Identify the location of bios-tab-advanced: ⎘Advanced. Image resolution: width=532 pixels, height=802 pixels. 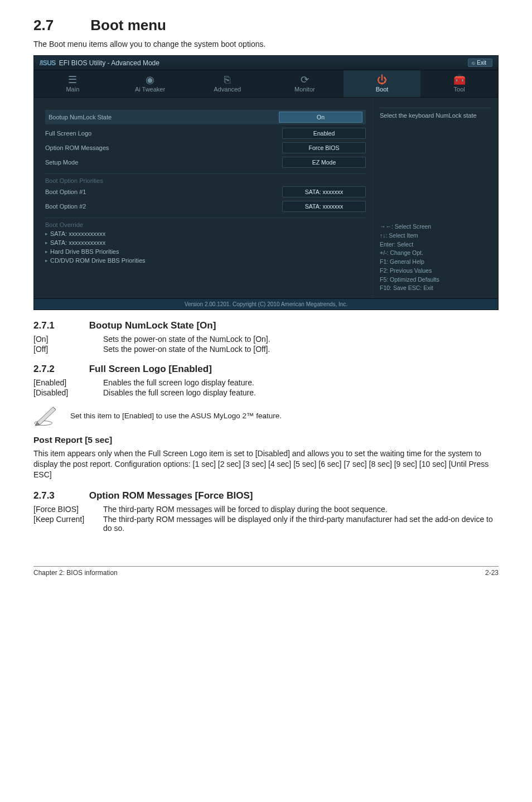
(228, 84).